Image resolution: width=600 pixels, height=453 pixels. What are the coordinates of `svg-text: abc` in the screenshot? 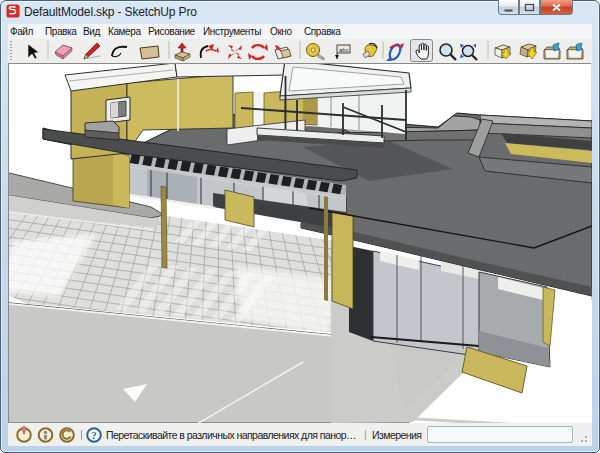 It's located at (344, 50).